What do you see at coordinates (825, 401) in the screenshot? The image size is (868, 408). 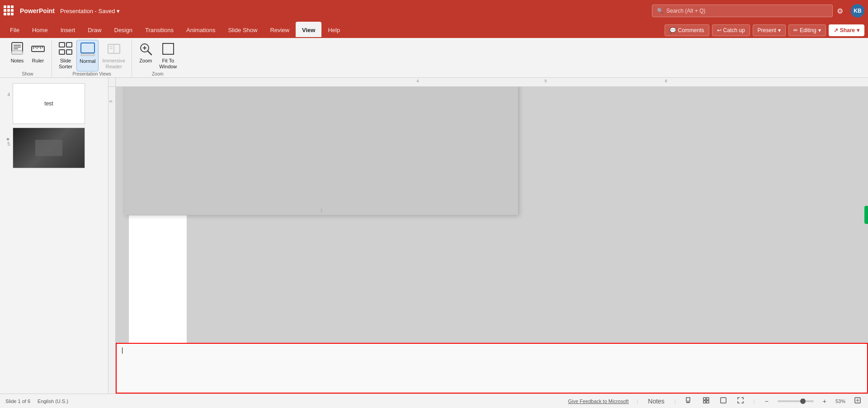 I see `zoom-in-btn: +` at bounding box center [825, 401].